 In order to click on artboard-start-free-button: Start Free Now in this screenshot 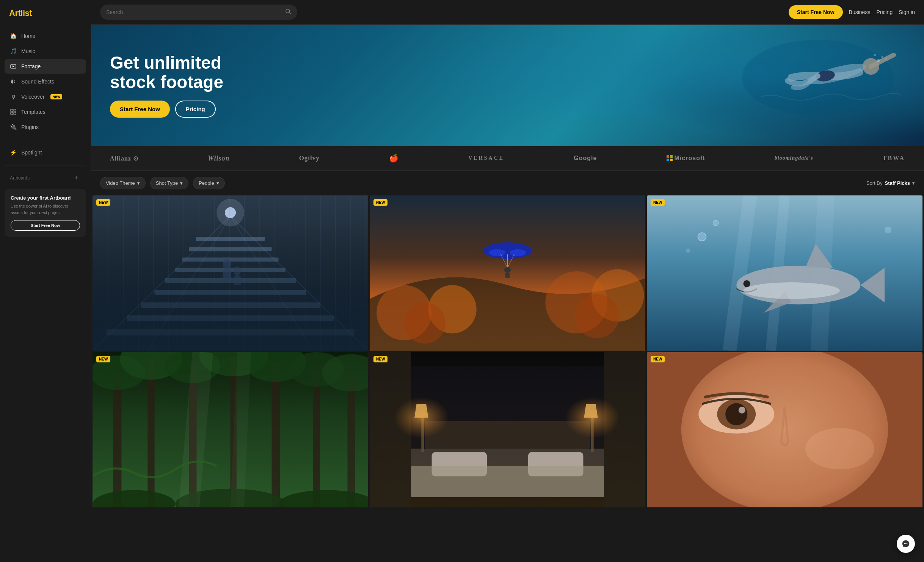, I will do `click(45, 225)`.